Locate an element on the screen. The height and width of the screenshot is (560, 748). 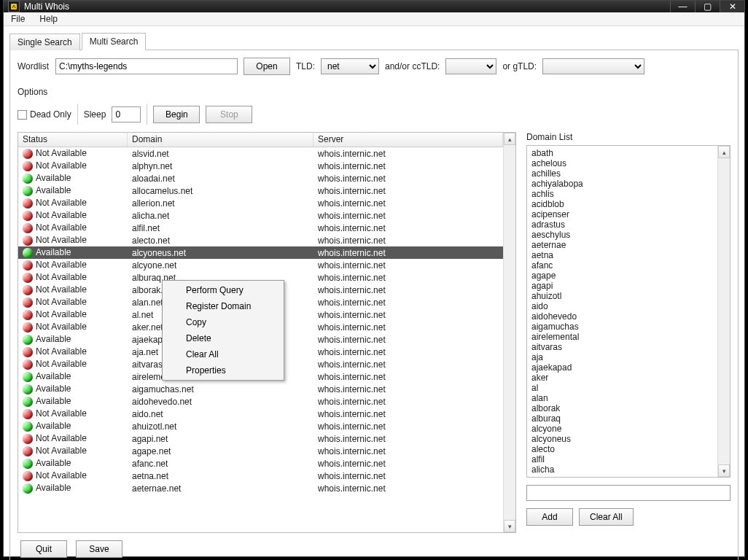
list-item: alfil is located at coordinates (623, 459).